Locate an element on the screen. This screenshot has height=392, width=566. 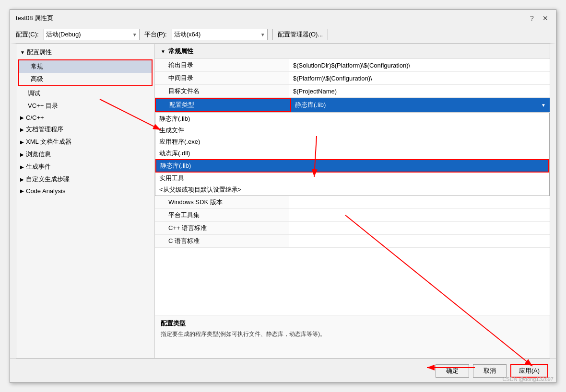
prop-name-config-type: 配置类型 is located at coordinates (223, 105).